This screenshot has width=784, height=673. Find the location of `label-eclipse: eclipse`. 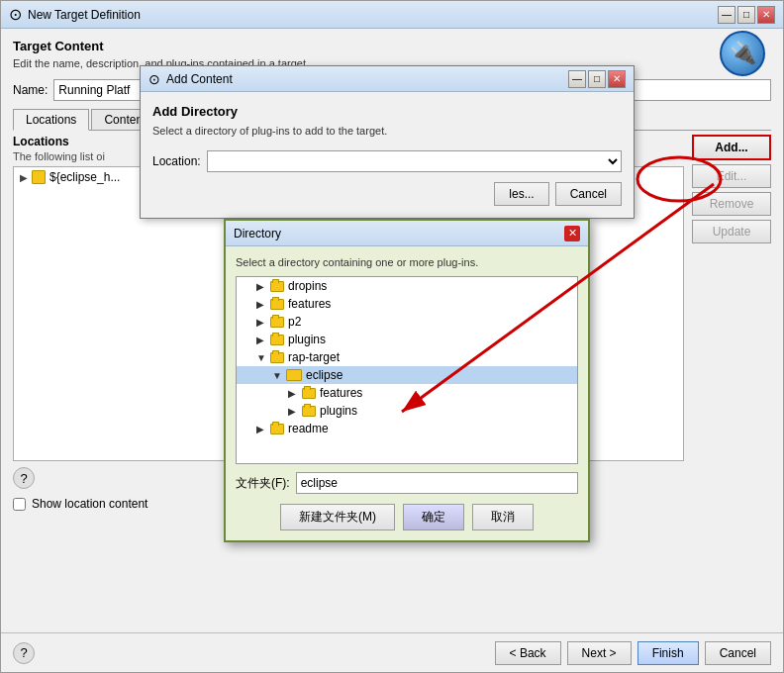

label-eclipse: eclipse is located at coordinates (325, 375).